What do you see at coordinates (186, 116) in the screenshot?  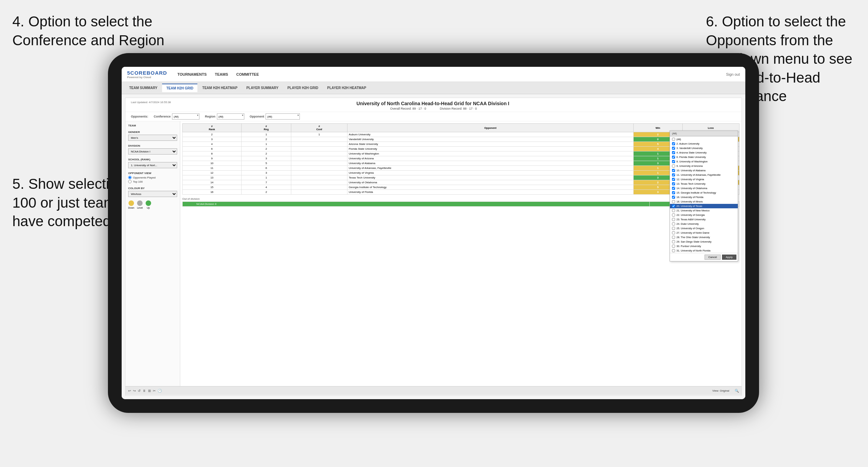 I see `conference-select-wrapper: (All)` at bounding box center [186, 116].